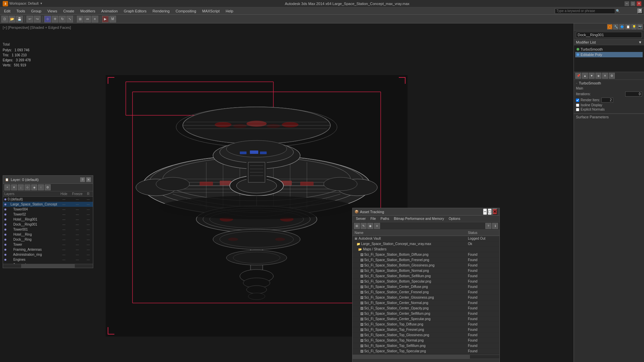  What do you see at coordinates (495, 212) in the screenshot?
I see `asset-close-btn: ✕` at bounding box center [495, 212].